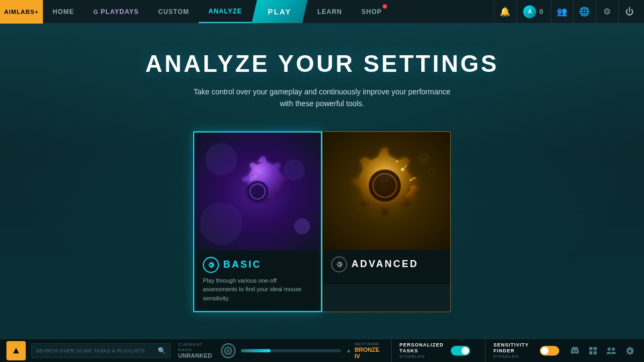  What do you see at coordinates (569, 12) in the screenshot?
I see `nav-right: 🔔 A 0 👥 🌐 ⚙ ⏻` at bounding box center [569, 12].